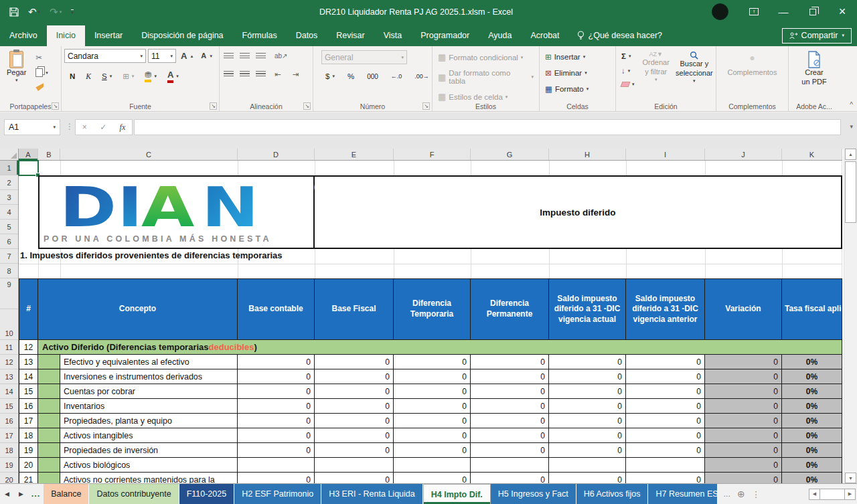 This screenshot has height=504, width=857. What do you see at coordinates (350, 36) in the screenshot?
I see `tab-revisar: Revisar` at bounding box center [350, 36].